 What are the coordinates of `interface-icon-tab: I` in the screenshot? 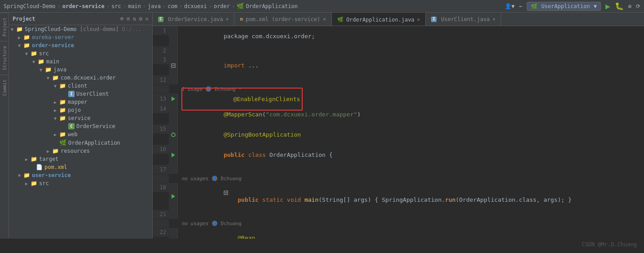 It's located at (434, 19).